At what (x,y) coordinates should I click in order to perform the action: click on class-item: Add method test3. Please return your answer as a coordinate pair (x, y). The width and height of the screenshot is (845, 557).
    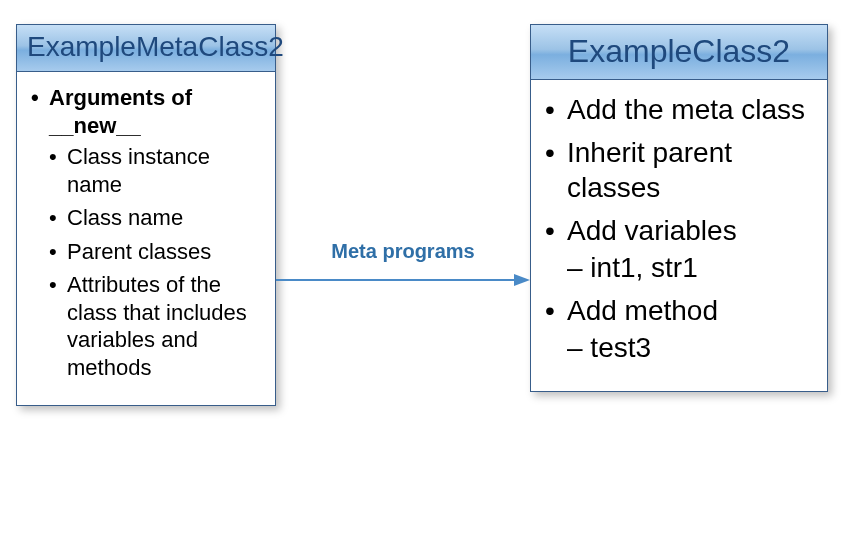
    Looking at the image, I should click on (679, 329).